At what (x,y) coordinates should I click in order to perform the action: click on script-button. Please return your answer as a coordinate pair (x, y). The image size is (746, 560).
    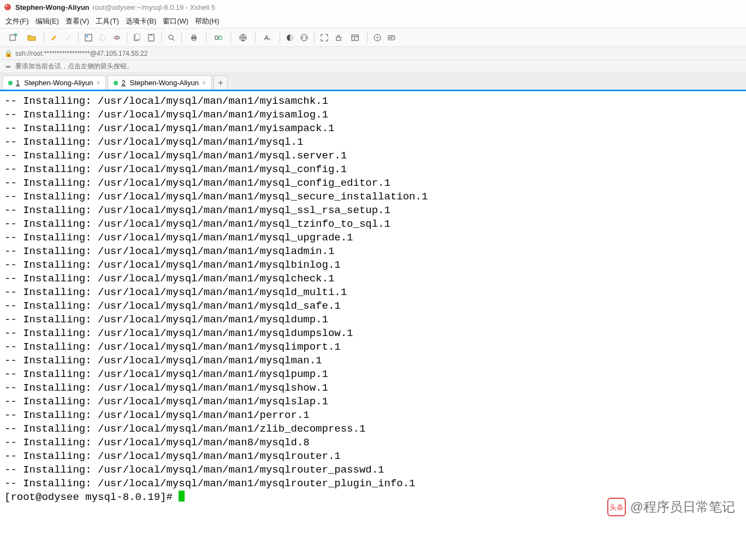
    Looking at the image, I should click on (304, 38).